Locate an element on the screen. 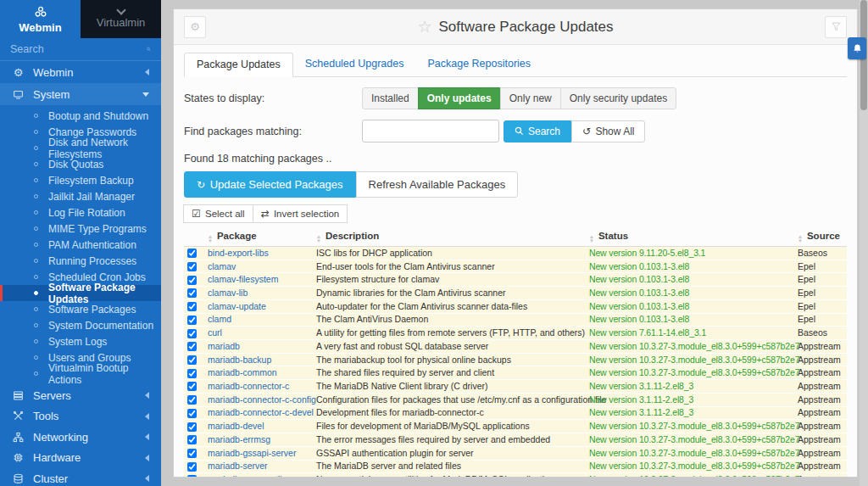  sidebar-section-webmin: ⚙Webmin is located at coordinates (81, 72).